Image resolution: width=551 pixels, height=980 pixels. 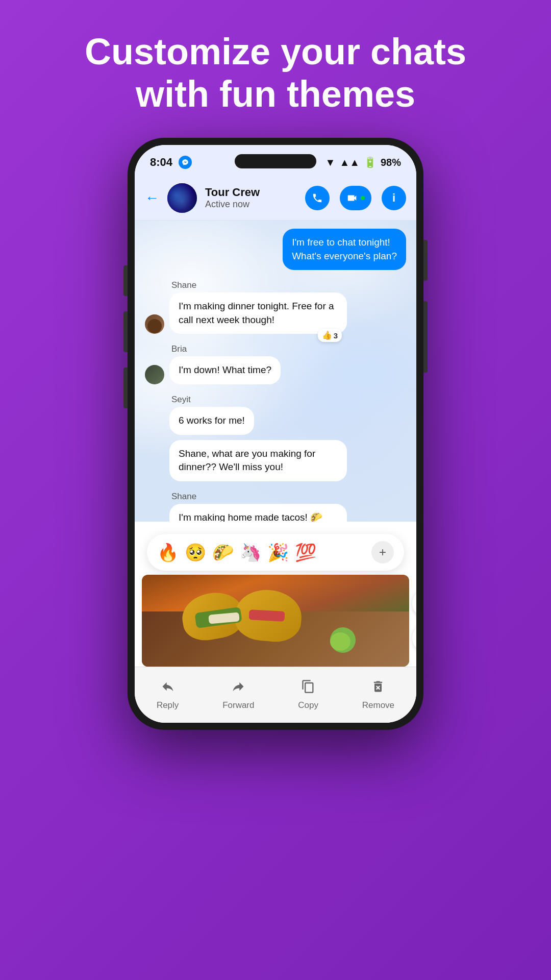 What do you see at coordinates (289, 400) in the screenshot?
I see `sender-name-seyit: Seyit` at bounding box center [289, 400].